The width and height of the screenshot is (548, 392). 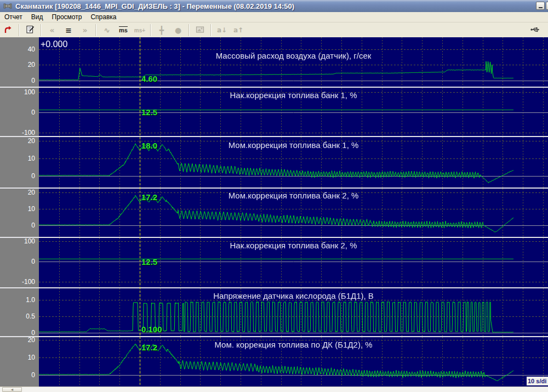 What do you see at coordinates (68, 30) in the screenshot?
I see `variables-list-button: ≡` at bounding box center [68, 30].